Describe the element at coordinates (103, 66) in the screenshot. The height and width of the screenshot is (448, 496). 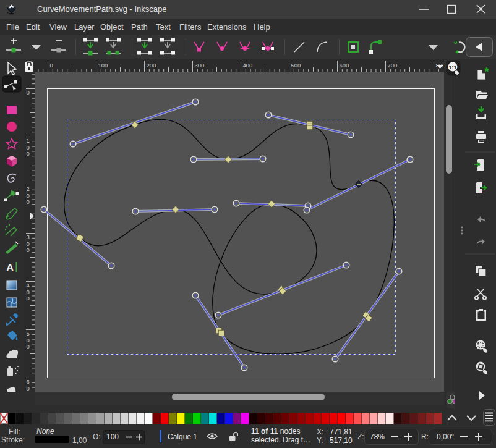
I see `svg-text: 100` at that location.